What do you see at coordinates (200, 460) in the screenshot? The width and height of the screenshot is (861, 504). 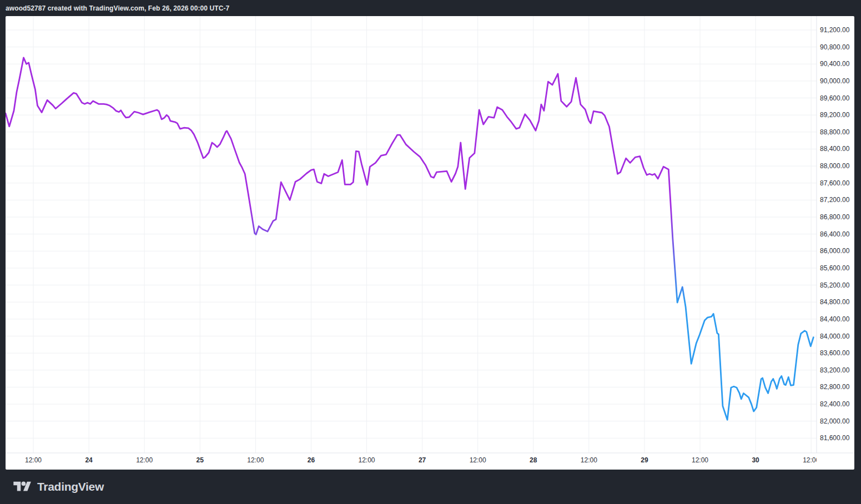 I see `time-tick-label: 25` at bounding box center [200, 460].